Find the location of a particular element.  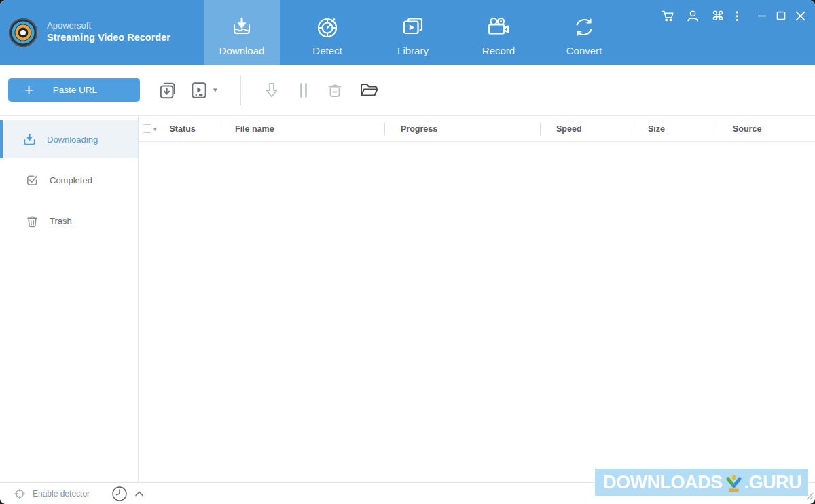

start-download-icon is located at coordinates (272, 90).